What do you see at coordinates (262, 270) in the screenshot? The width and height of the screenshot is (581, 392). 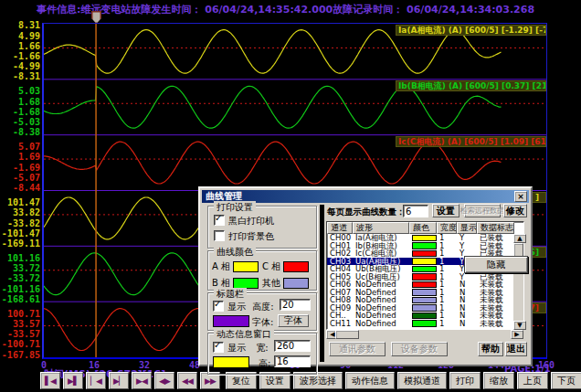 I see `curve-color-group: 曲线颜色 A 相C 相B 相其他` at bounding box center [262, 270].